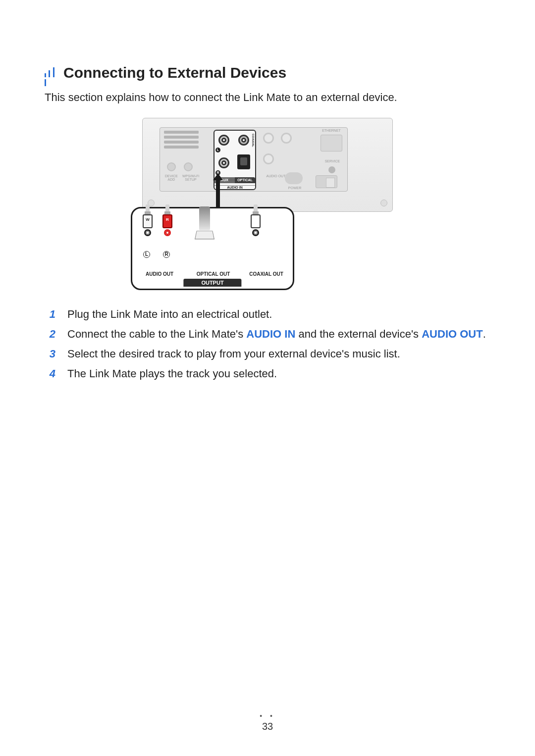 The height and width of the screenshot is (756, 535). Describe the element at coordinates (224, 163) in the screenshot. I see `aux-r-port` at that location.